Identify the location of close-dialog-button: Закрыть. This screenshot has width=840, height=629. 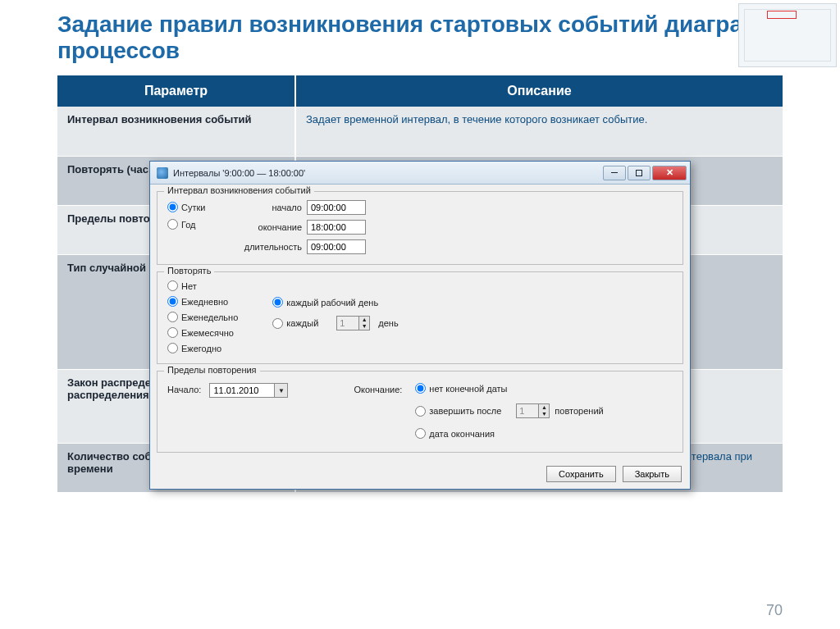
(652, 474).